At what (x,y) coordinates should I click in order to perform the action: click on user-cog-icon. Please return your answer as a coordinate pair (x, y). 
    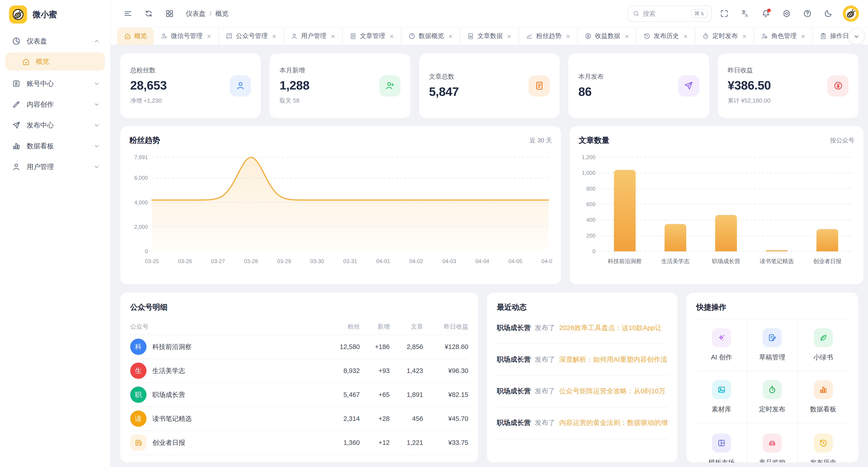
    Looking at the image, I should click on (764, 36).